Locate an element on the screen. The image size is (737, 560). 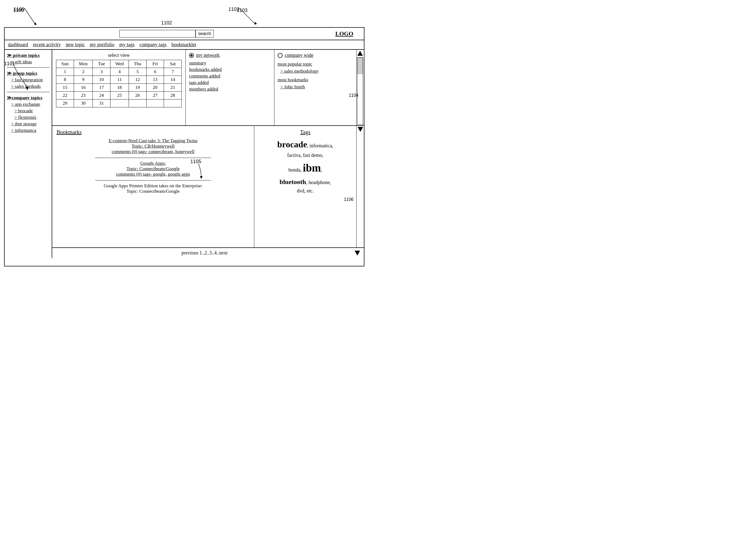
search-input is located at coordinates (157, 34).